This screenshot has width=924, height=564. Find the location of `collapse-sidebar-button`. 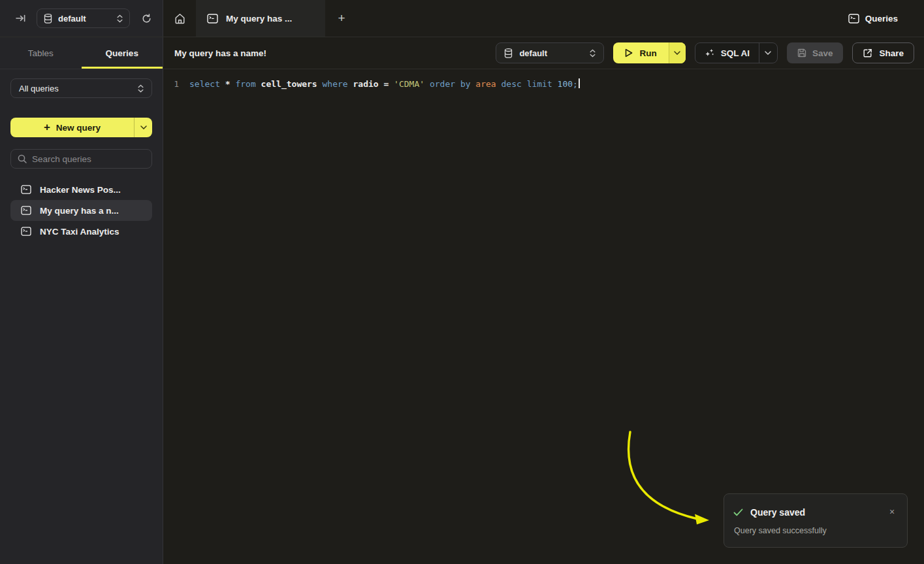

collapse-sidebar-button is located at coordinates (20, 18).